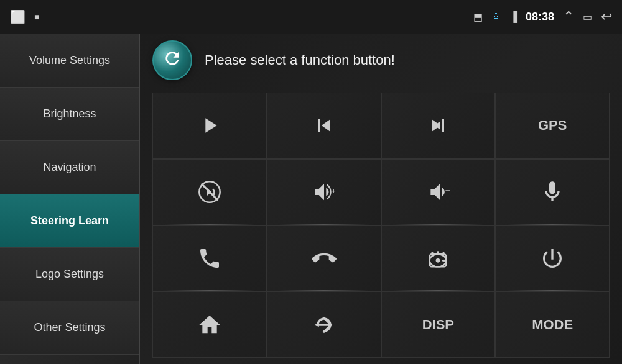 This screenshot has height=364, width=622. I want to click on play-icon, so click(210, 125).